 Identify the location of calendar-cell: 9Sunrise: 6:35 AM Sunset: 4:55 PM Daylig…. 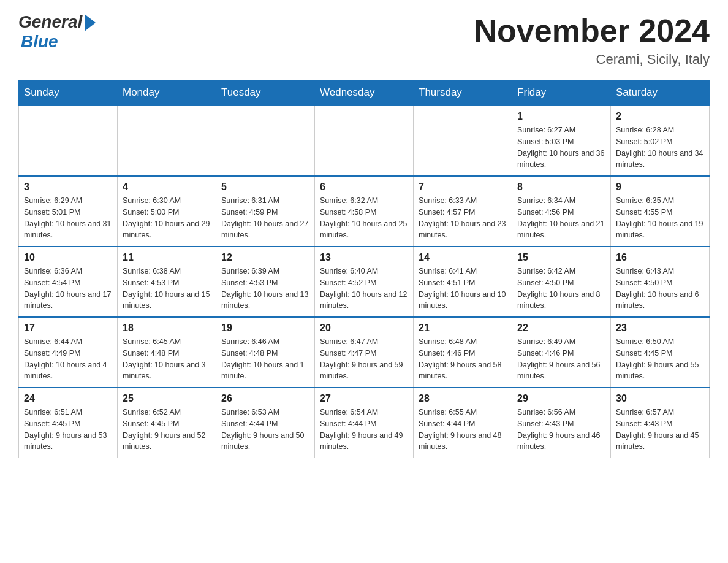
(661, 211).